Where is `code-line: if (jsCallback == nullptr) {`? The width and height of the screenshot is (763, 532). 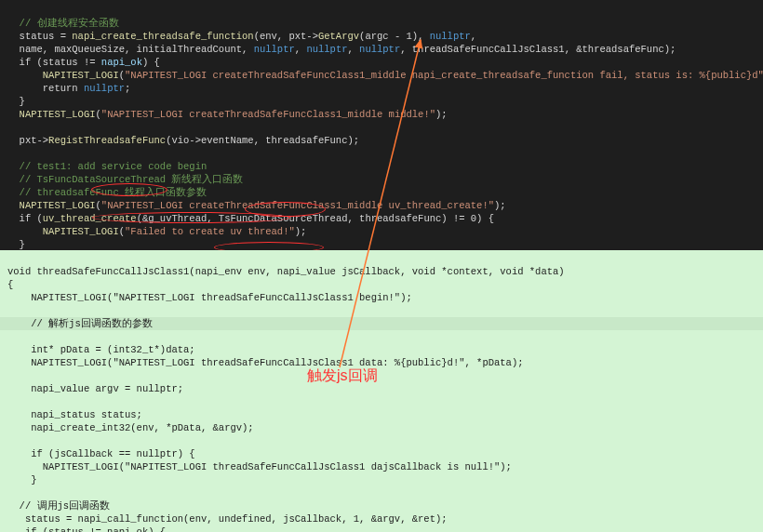 code-line: if (jsCallback == nullptr) { is located at coordinates (101, 454).